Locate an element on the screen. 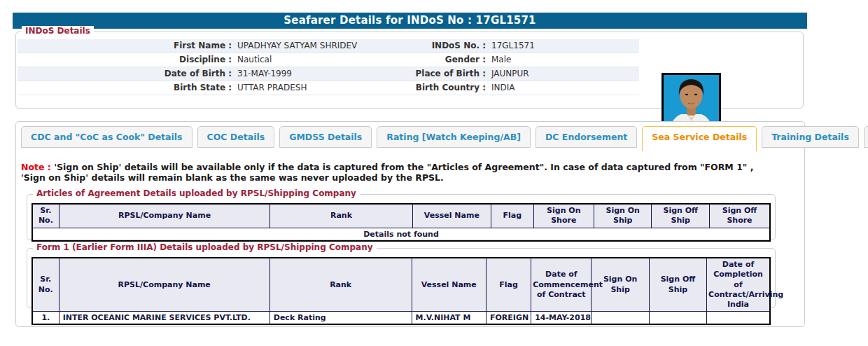 The image size is (868, 346). indos-no-value: 17GL1571 is located at coordinates (563, 46).